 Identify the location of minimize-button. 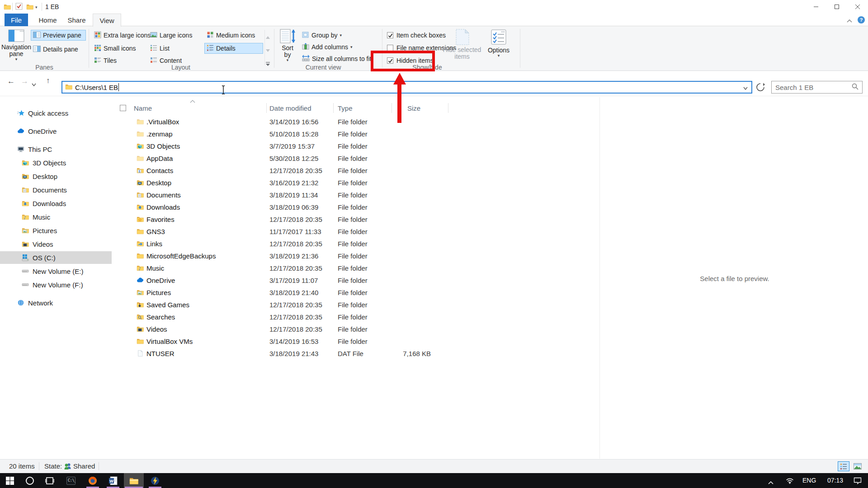
(816, 7).